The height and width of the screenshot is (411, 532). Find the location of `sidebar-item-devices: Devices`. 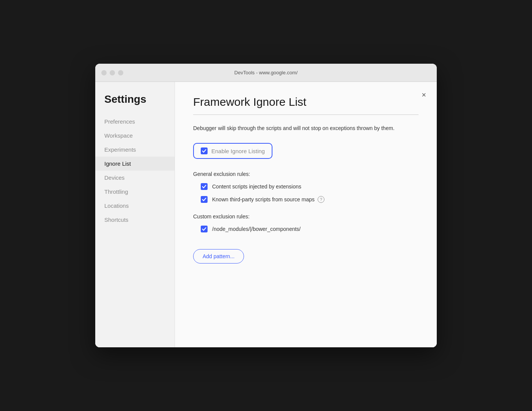

sidebar-item-devices: Devices is located at coordinates (135, 177).